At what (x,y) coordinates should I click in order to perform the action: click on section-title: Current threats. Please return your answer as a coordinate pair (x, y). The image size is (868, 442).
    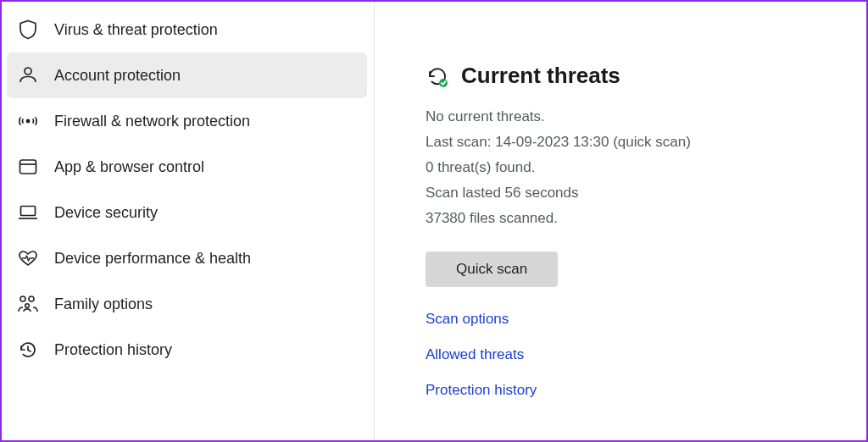
    Looking at the image, I should click on (541, 76).